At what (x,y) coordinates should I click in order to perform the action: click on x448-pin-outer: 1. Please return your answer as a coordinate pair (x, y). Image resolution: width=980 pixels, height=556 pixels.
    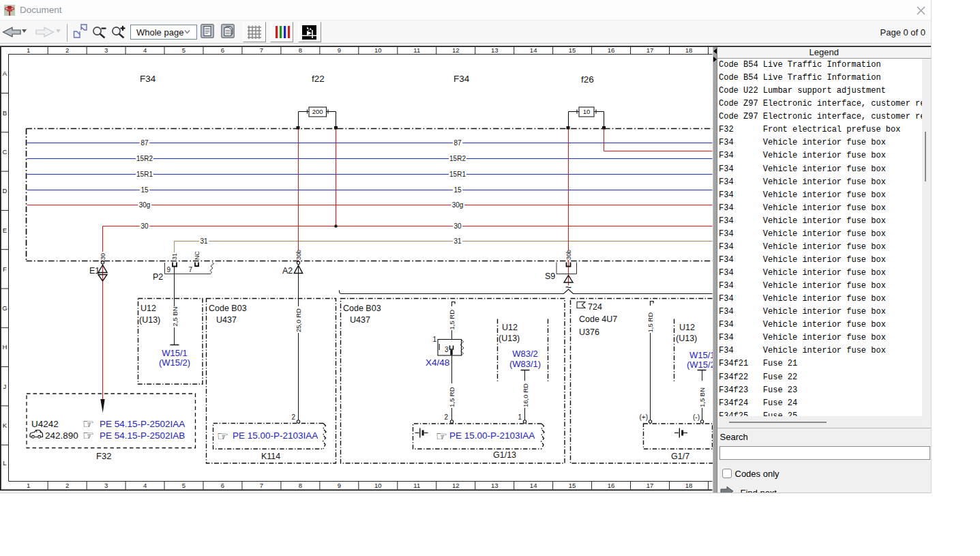
    Looking at the image, I should click on (434, 340).